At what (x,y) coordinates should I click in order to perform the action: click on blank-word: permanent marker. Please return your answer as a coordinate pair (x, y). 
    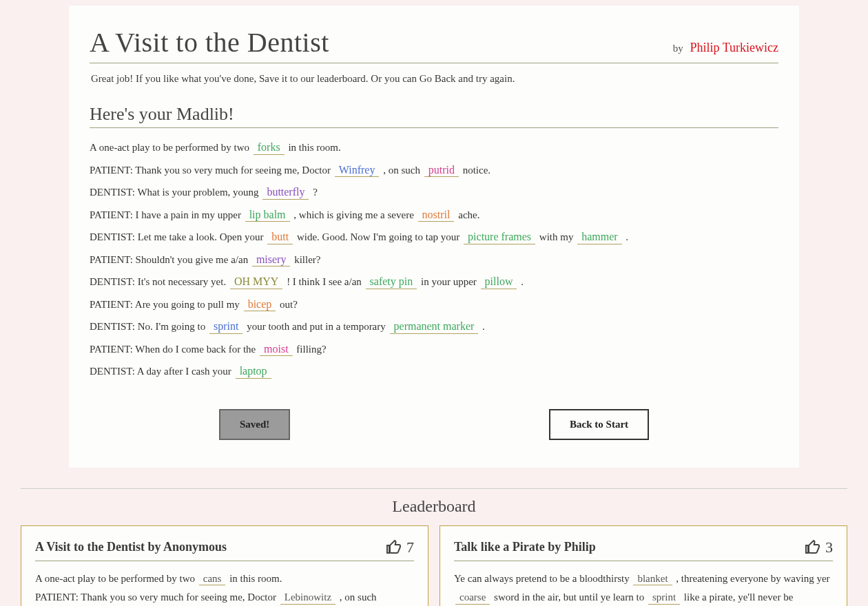
    Looking at the image, I should click on (434, 327).